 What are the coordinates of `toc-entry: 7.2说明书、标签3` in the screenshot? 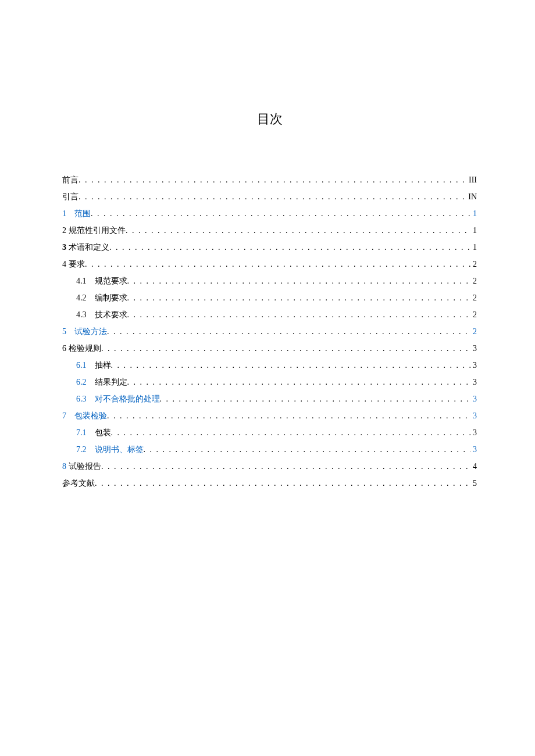 It's located at (270, 450).